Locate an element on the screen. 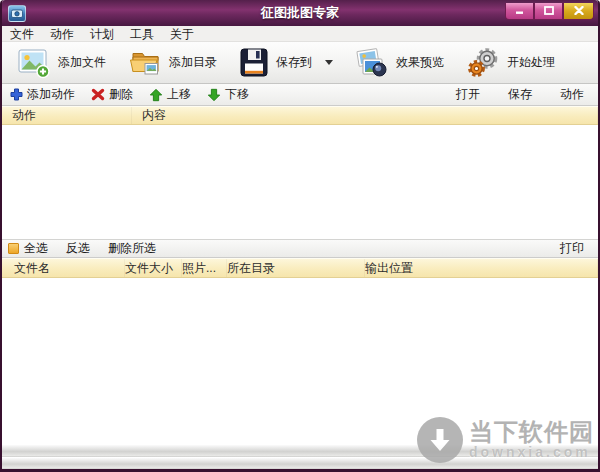 Image resolution: width=600 pixels, height=472 pixels. select-all-button: 全选 is located at coordinates (28, 248).